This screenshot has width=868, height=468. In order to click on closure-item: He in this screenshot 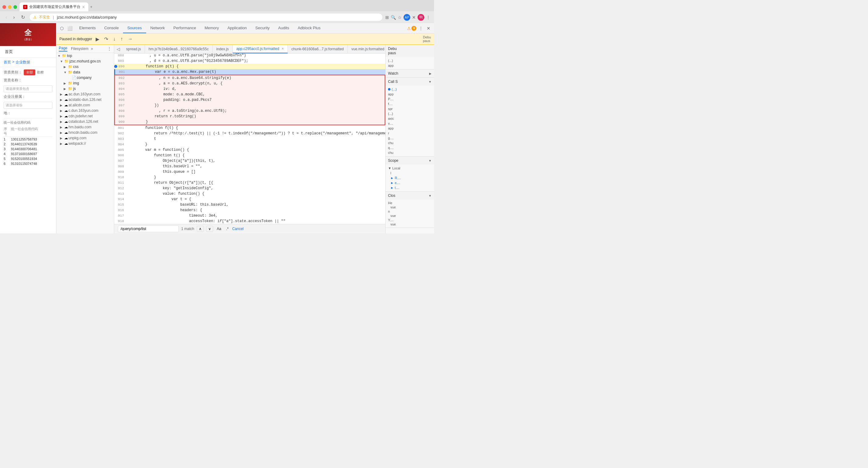, I will do `click(410, 203)`.